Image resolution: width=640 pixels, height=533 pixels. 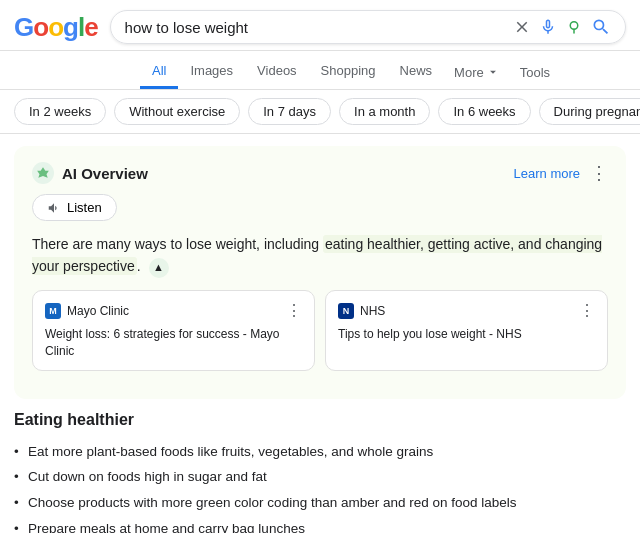 I want to click on header: Google, so click(x=320, y=26).